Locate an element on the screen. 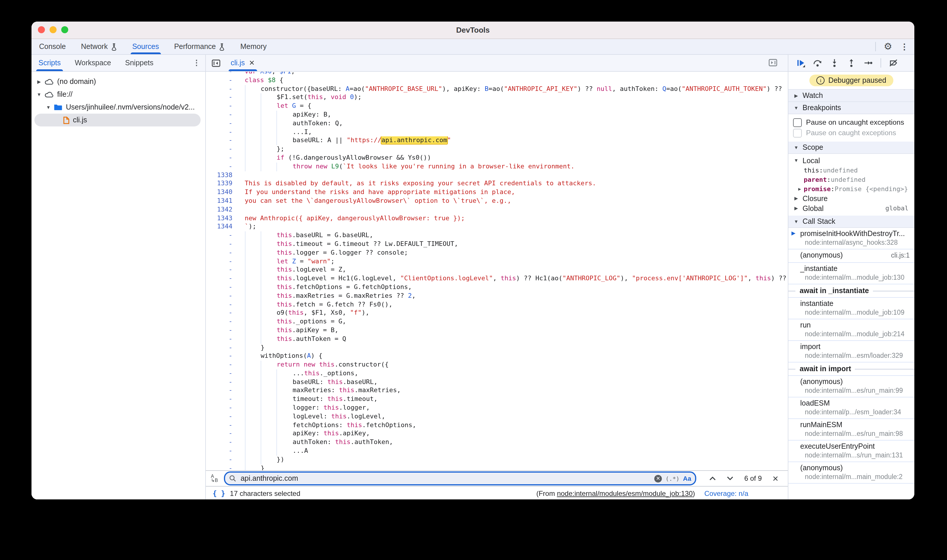  code-line: -this.apiKey = B, is located at coordinates (497, 331).